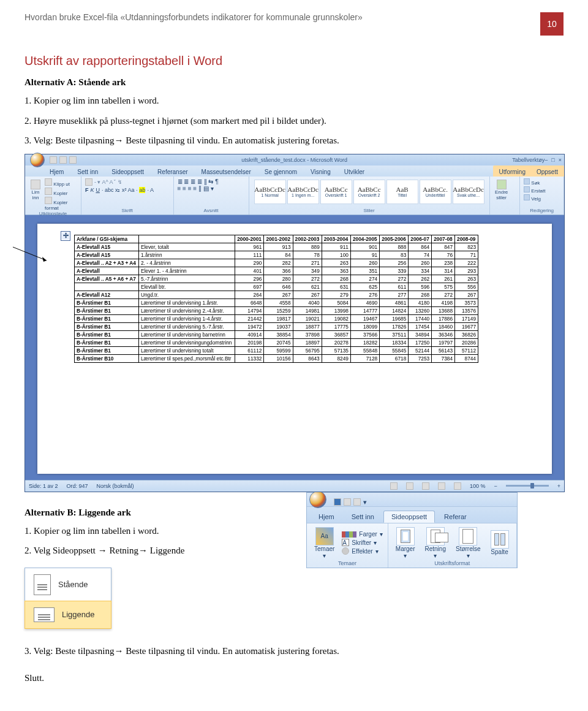 This screenshot has height=711, width=588. I want to click on find-button: Søk, so click(541, 182).